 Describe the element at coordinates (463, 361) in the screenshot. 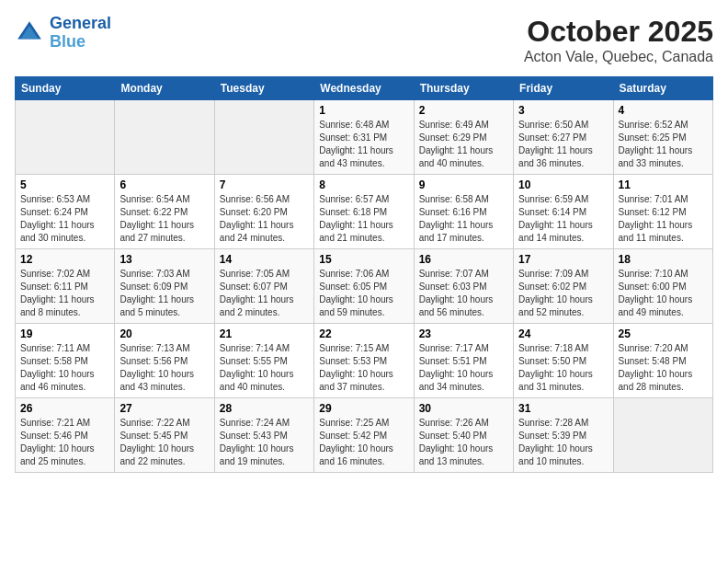

I see `calendar-cell: 23Sunrise: 7:17 AM Sunset: 5:51 PM Dayli…` at that location.